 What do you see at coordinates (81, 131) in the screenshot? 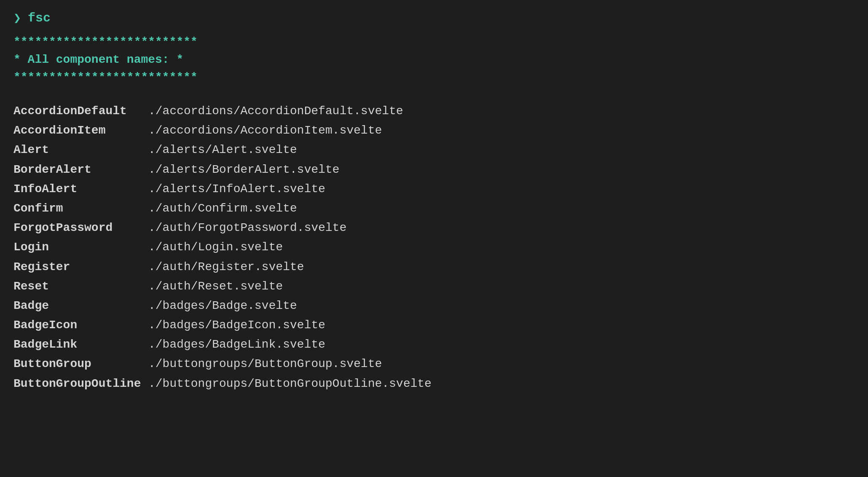
I see `component-name: AccordionItem` at bounding box center [81, 131].